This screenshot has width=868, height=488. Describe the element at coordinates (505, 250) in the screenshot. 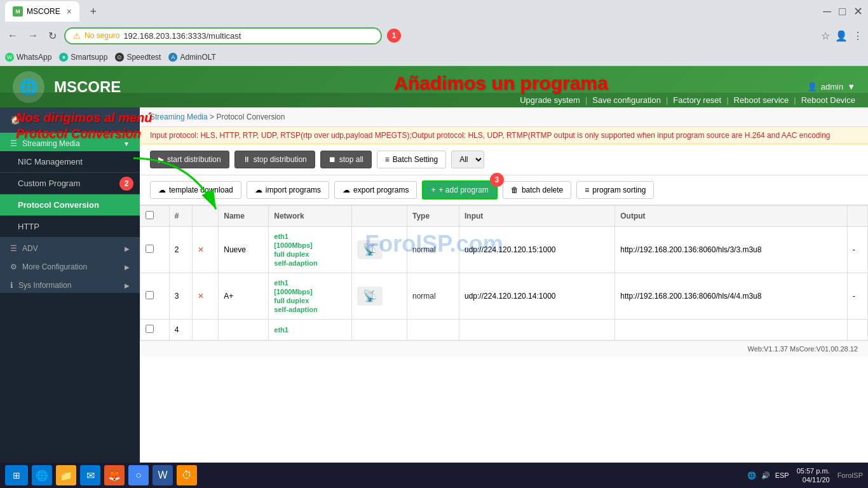

I see `table-row: 2 ✕ Nueve eth1[1000Mbps]full duplexself-…` at that location.